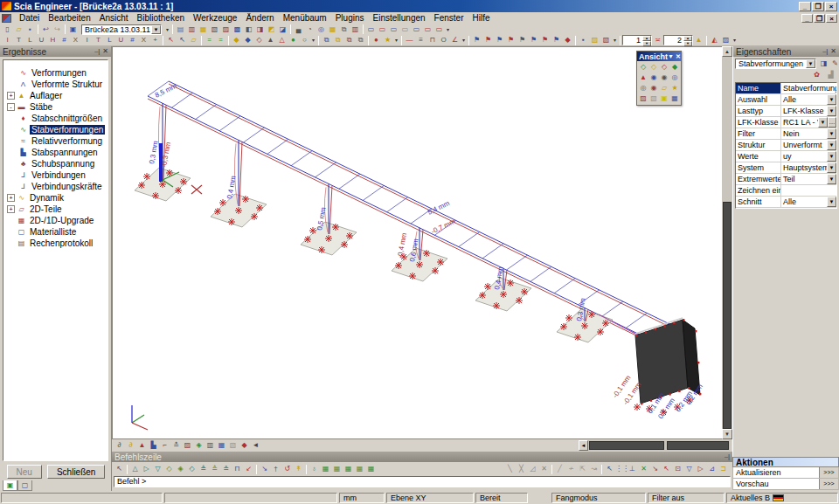 The image size is (839, 504). What do you see at coordinates (800, 122) in the screenshot?
I see `property-value: RC1 LA - Ver` at bounding box center [800, 122].